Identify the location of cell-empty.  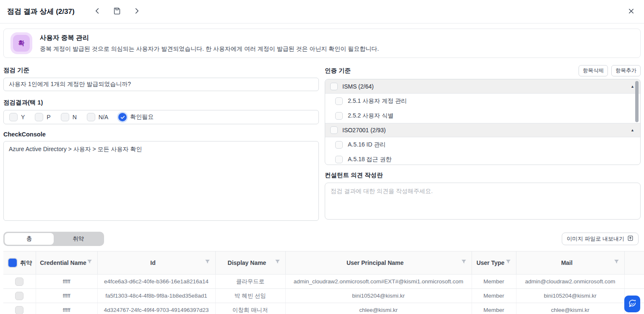
(634, 282).